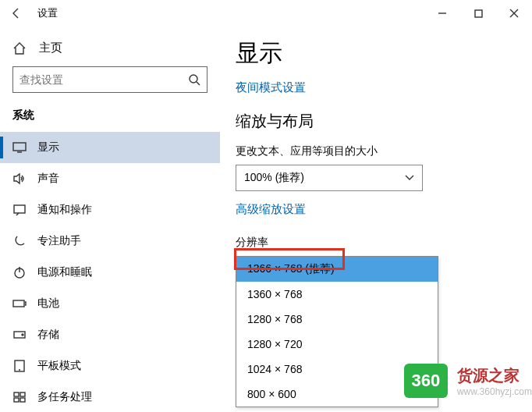  I want to click on sidebar-item-label: 电源和睡眠, so click(65, 272).